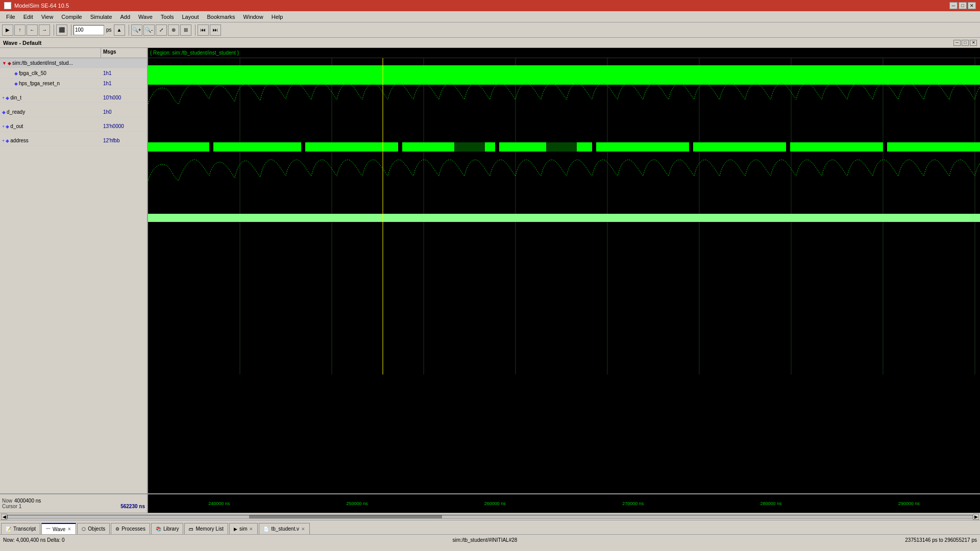 This screenshot has width=980, height=551. Describe the element at coordinates (133, 506) in the screenshot. I see `cursor-value: 562230 ns` at that location.